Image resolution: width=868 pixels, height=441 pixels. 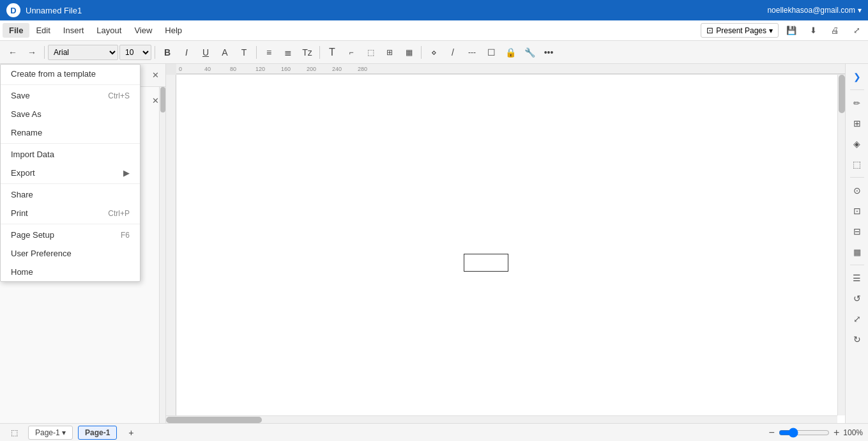 What do you see at coordinates (857, 123) in the screenshot?
I see `grid-panel-button: ⊞` at bounding box center [857, 123].